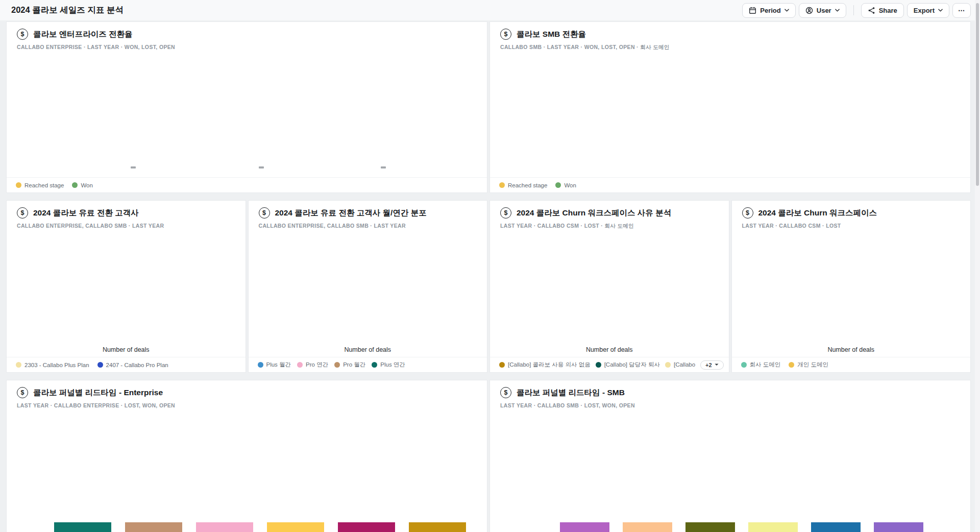 The height and width of the screenshot is (532, 980). Describe the element at coordinates (818, 213) in the screenshot. I see `card-title: 2024 콜라보 Churn 워크스페이스` at that location.